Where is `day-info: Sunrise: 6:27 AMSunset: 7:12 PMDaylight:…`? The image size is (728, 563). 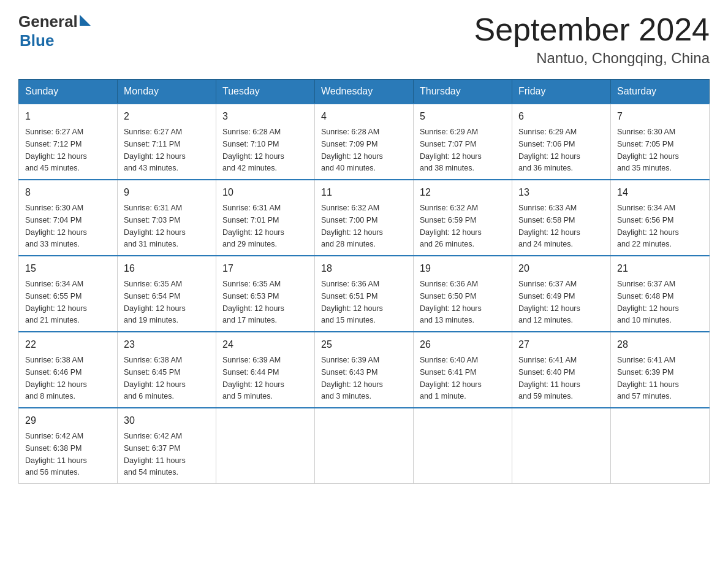
day-info: Sunrise: 6:27 AMSunset: 7:12 PMDaylight:… is located at coordinates (56, 150).